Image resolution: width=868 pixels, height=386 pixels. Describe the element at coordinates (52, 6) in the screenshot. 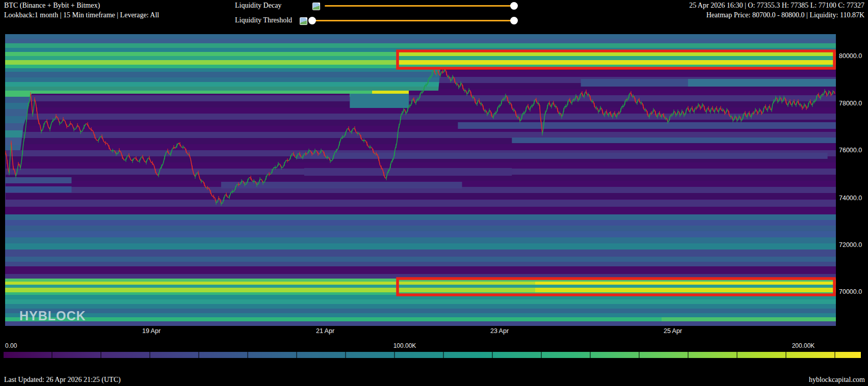

I see `symbol-title: BTC (Binance + Bybit + Bitmex)` at that location.